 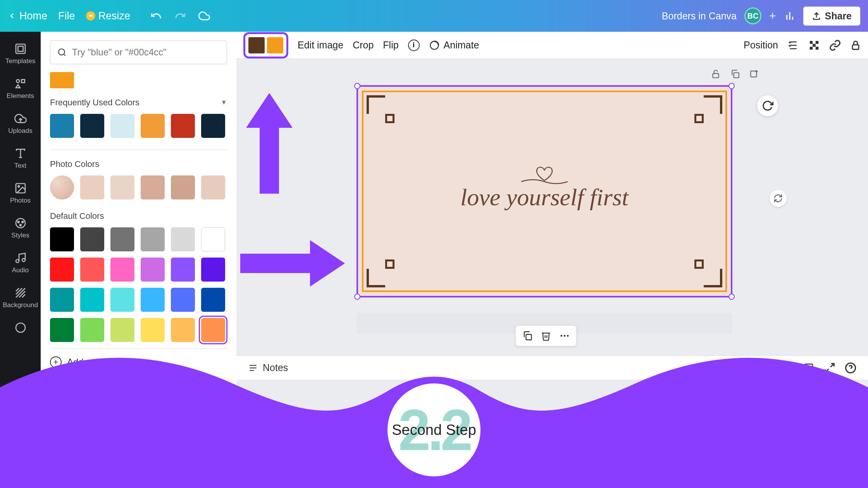 I want to click on edit-image-button: Edit image, so click(x=320, y=45).